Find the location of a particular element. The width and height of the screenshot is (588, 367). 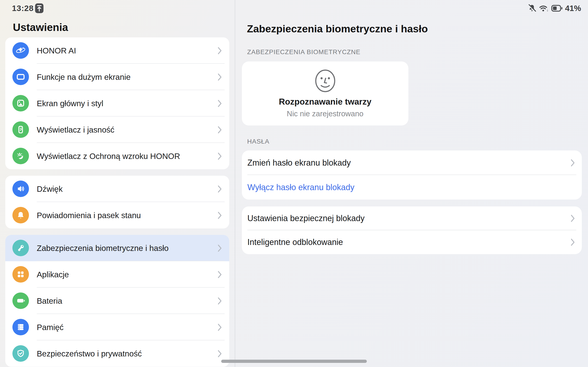

sidebar-item-label: Aplikacje is located at coordinates (53, 275).